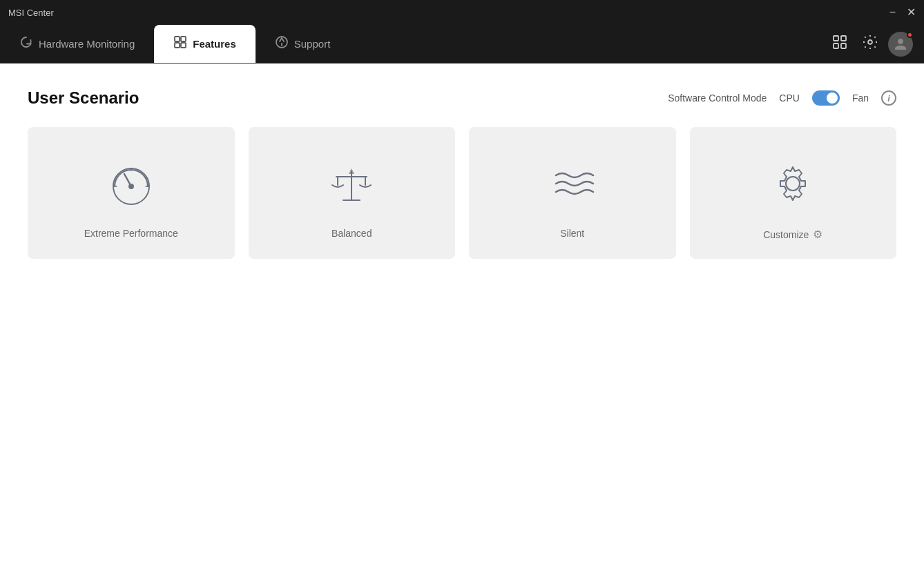 Image resolution: width=924 pixels, height=564 pixels. Describe the element at coordinates (572, 184) in the screenshot. I see `waves-icon` at that location.